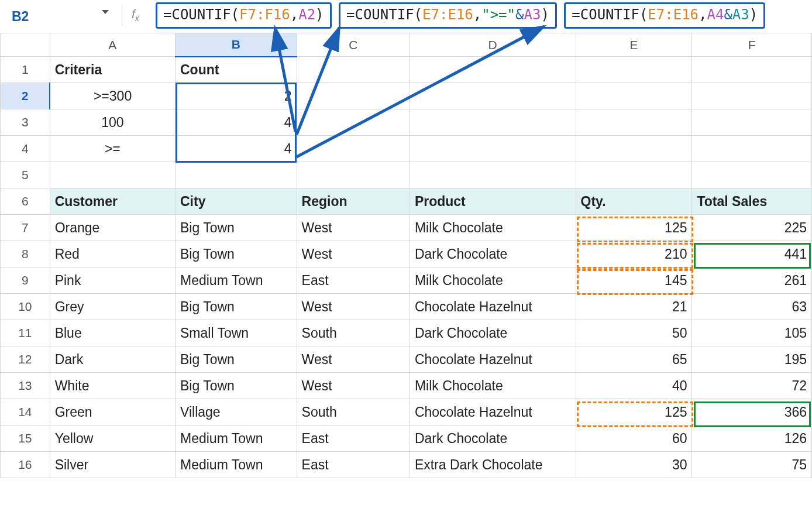  Describe the element at coordinates (493, 123) in the screenshot. I see `cell-D3` at that location.